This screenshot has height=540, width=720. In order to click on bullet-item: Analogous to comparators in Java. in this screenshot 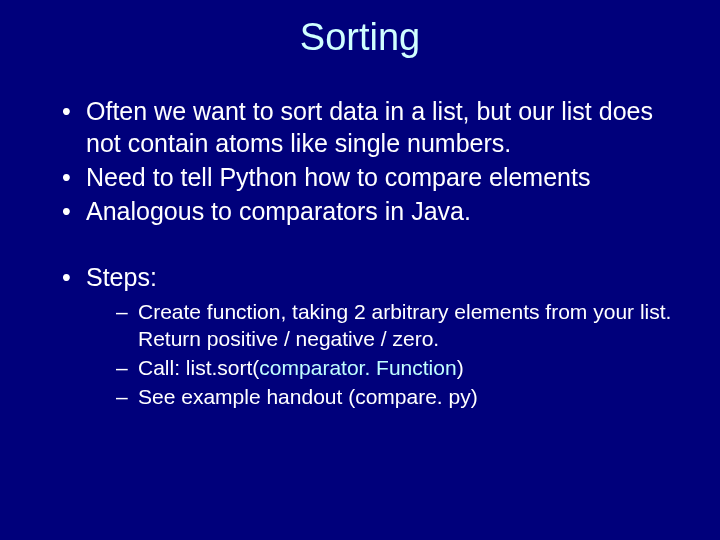, I will do `click(371, 211)`.